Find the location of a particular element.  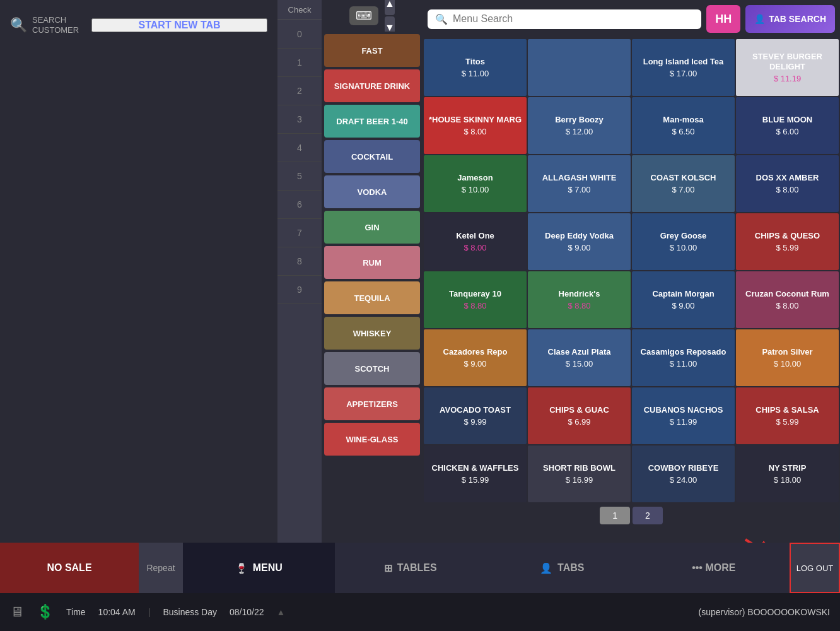

keyboard-icon: ⌨ is located at coordinates (364, 16).